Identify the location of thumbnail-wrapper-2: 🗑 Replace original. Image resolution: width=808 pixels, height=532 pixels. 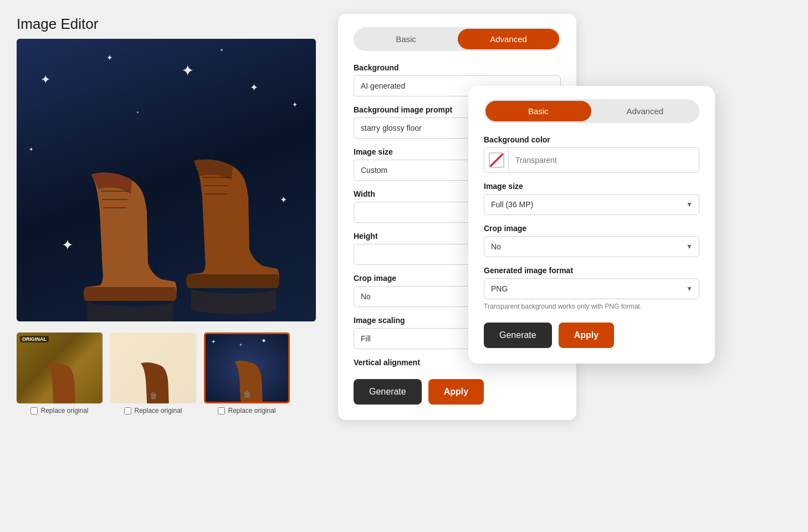
(153, 374).